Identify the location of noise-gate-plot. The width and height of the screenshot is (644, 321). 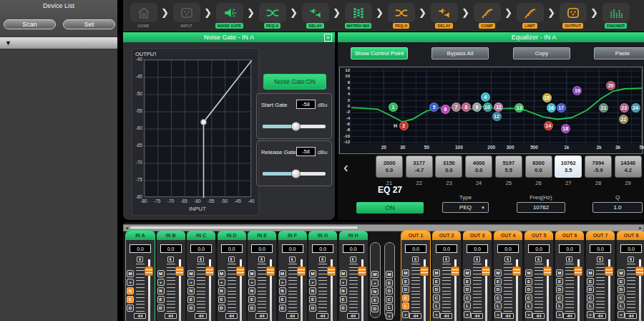
(197, 128).